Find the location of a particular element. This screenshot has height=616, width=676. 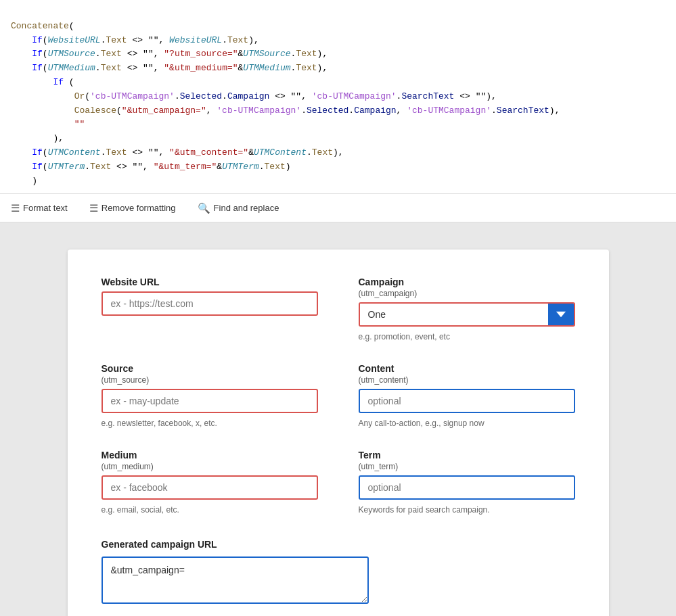

generated-section: Generated campaign URL &utm_campaign= is located at coordinates (338, 572).